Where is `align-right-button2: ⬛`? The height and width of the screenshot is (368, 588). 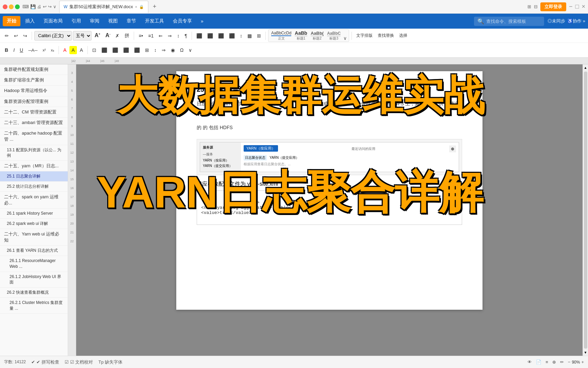
align-right-button2: ⬛ is located at coordinates (126, 50).